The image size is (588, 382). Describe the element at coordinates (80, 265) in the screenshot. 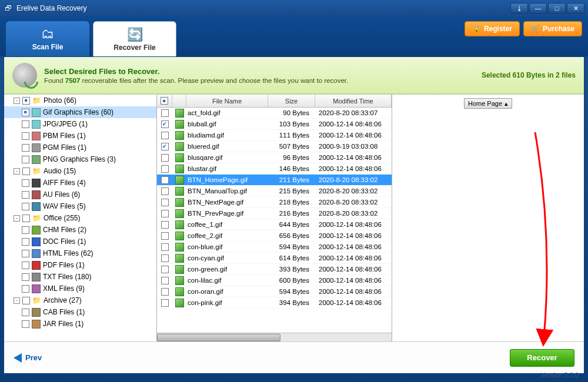

I see `tree-item: PDF Files (1)` at that location.